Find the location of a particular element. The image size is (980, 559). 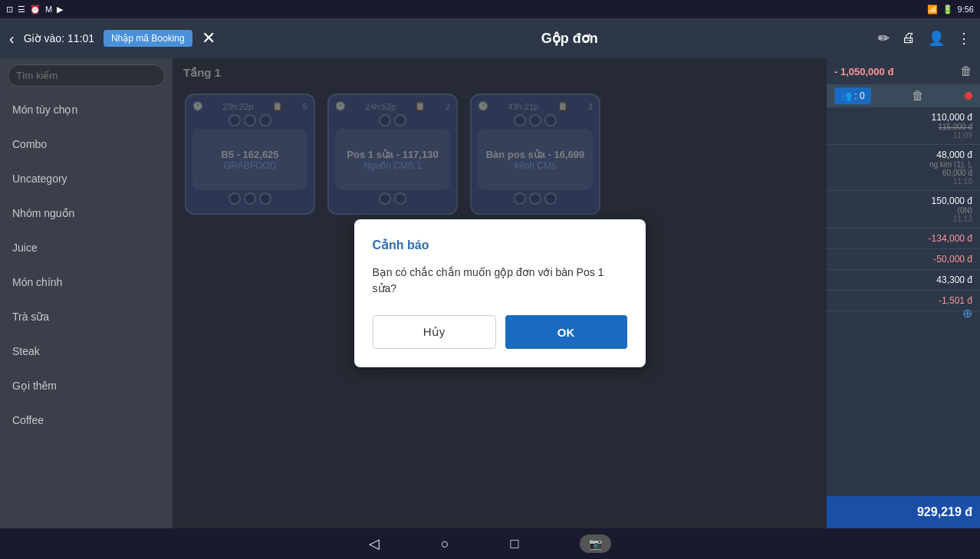

status-icon-5: ▶ is located at coordinates (60, 9).